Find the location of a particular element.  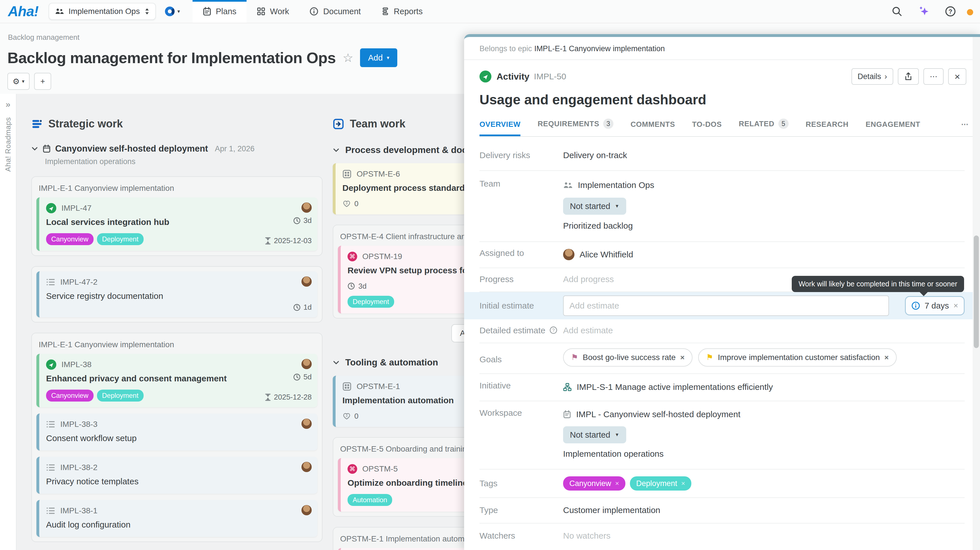

drawer-tab-label: RELATED is located at coordinates (757, 124).